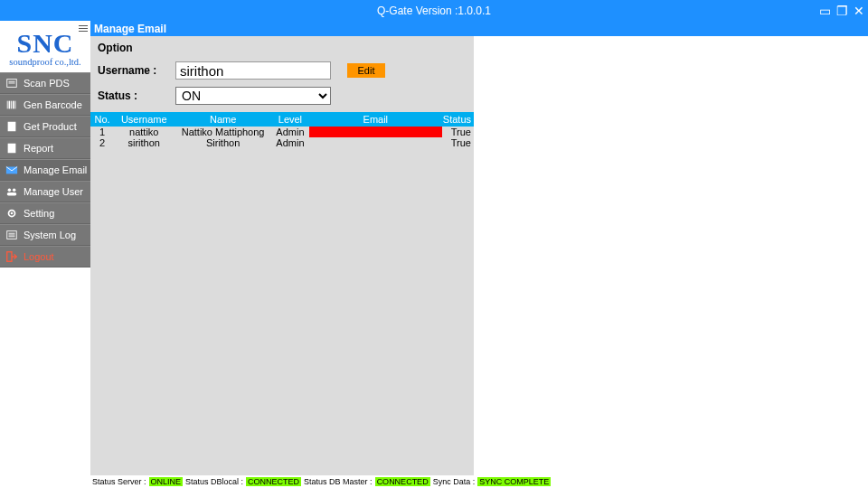 The image size is (868, 488). What do you see at coordinates (166, 482) in the screenshot?
I see `status-server-value: ONLINE` at bounding box center [166, 482].